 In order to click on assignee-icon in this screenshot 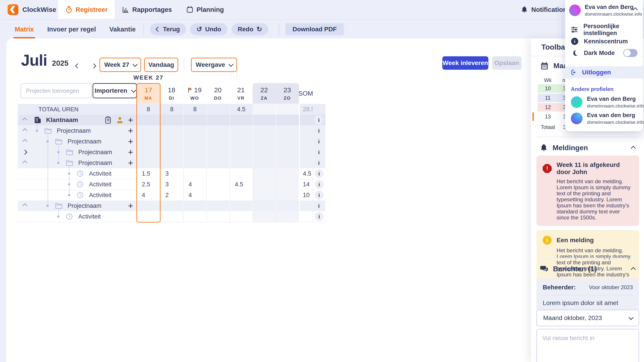, I will do `click(120, 120)`.